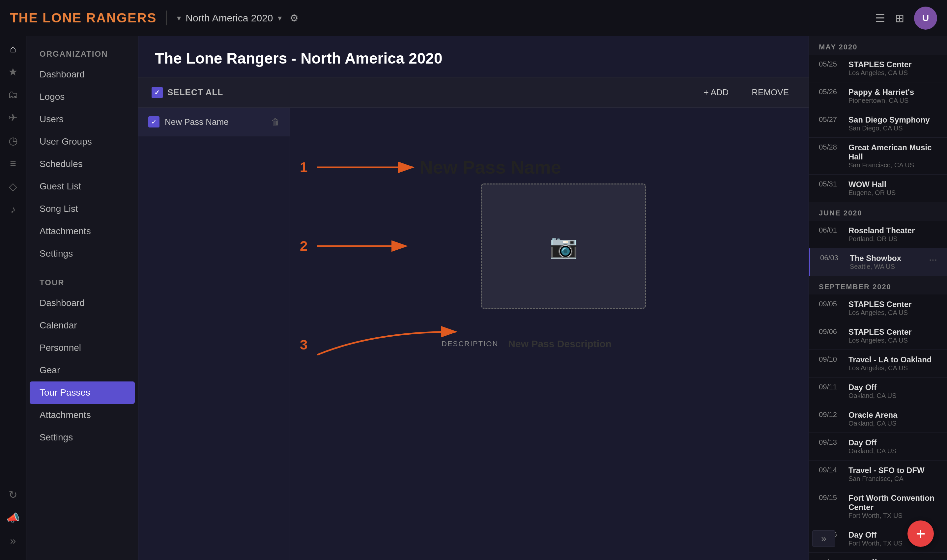  Describe the element at coordinates (878, 45) in the screenshot. I see `schedule-month-header: MAY 2020` at that location.